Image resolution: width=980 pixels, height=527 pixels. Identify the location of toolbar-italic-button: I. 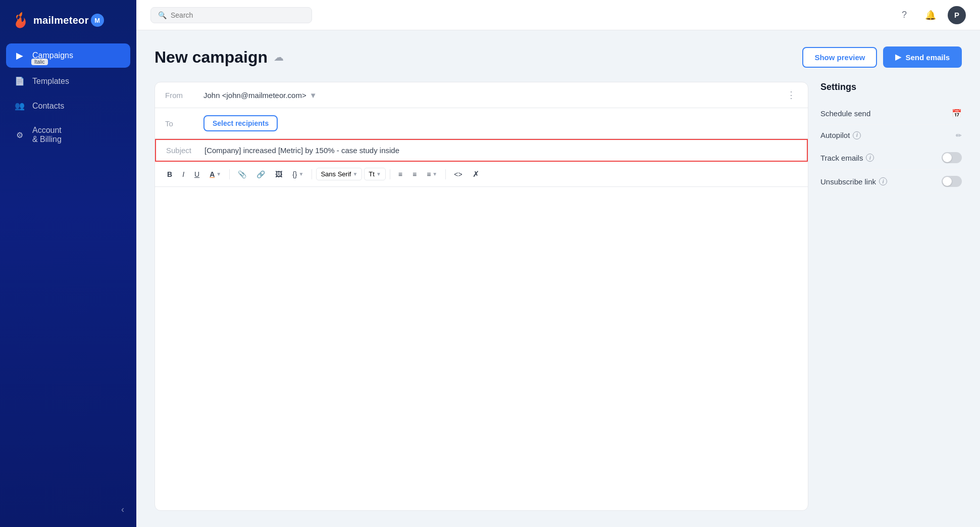
(183, 174).